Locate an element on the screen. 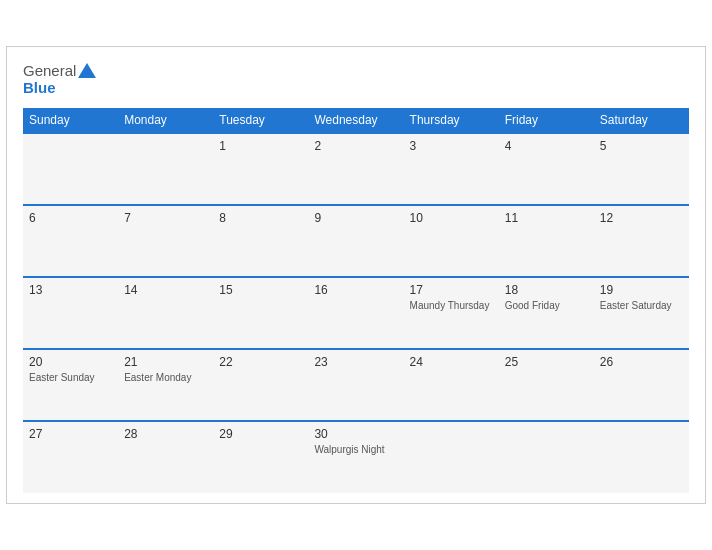 This screenshot has width=712, height=550. calendar-cell: 13 is located at coordinates (70, 313).